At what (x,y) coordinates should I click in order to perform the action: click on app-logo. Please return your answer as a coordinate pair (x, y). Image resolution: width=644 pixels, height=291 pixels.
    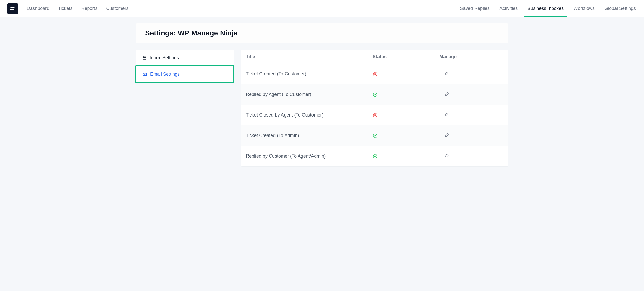
    Looking at the image, I should click on (13, 9).